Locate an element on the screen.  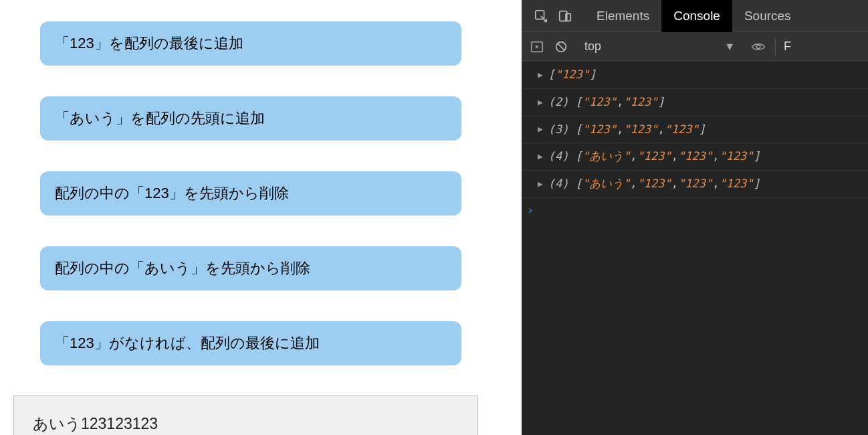
add-123-end-button: 「123」を配列の最後に追加 is located at coordinates (251, 44).